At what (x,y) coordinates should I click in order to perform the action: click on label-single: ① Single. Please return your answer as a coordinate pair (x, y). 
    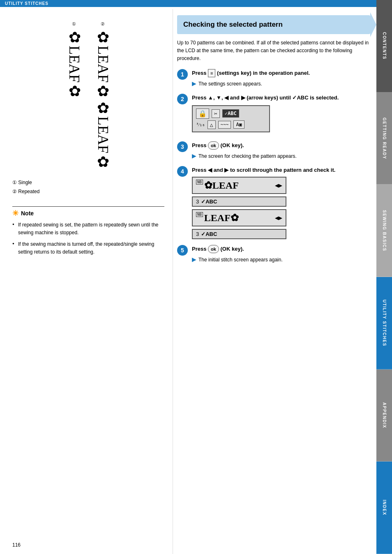
    Looking at the image, I should click on (88, 183).